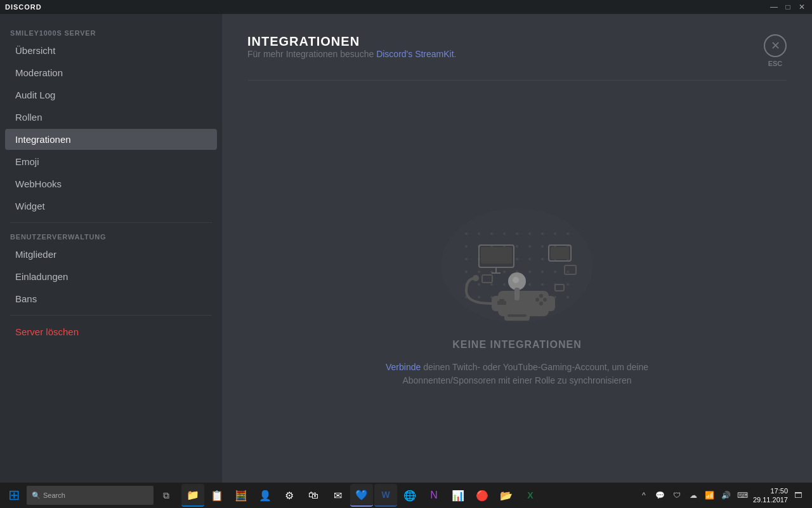 The height and width of the screenshot is (508, 812). What do you see at coordinates (111, 254) in the screenshot?
I see `sidebar-item-mitglieder: Mitglieder` at bounding box center [111, 254].